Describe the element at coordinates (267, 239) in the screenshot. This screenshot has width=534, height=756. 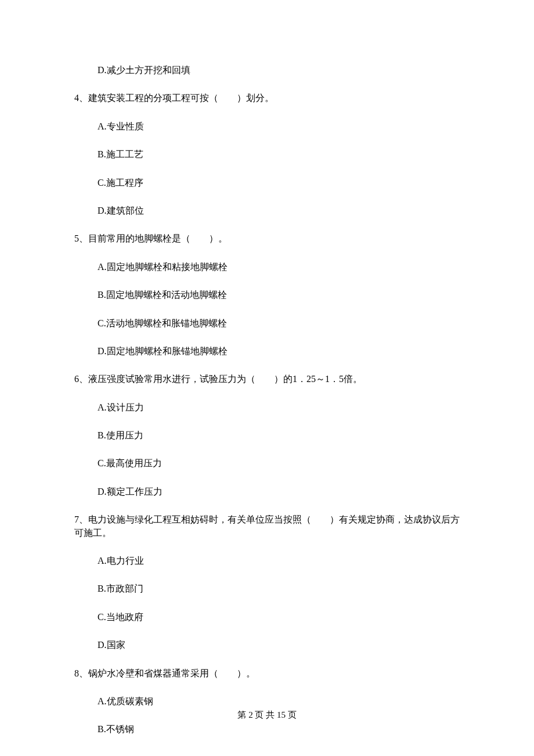
I see `question-stem: 5、目前常用的地脚螺栓是（ ）。` at that location.